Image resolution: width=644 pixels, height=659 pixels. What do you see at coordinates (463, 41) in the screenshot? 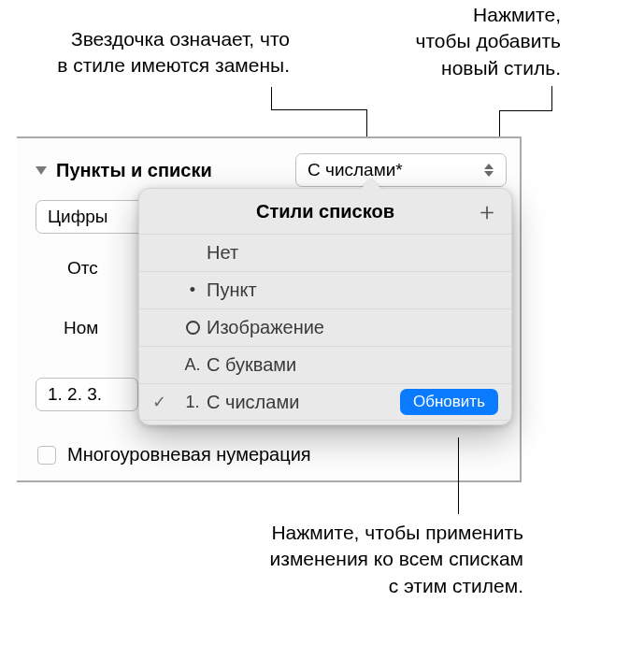
I see `callout-add-style: Нажмите,чтобы добавитьновый стиль.` at bounding box center [463, 41].